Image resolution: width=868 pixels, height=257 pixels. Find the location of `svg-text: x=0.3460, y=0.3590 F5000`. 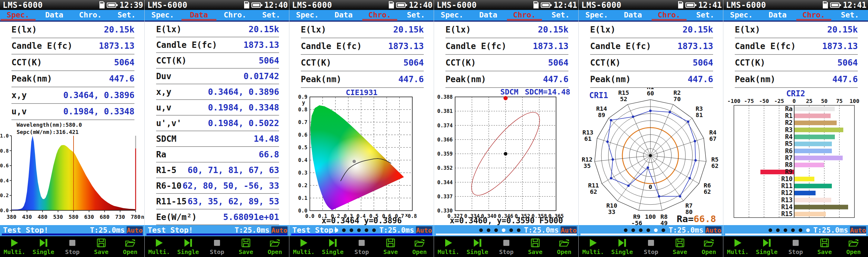

svg-text: x=0.3460, y=0.3590 F5000 is located at coordinates (506, 221).